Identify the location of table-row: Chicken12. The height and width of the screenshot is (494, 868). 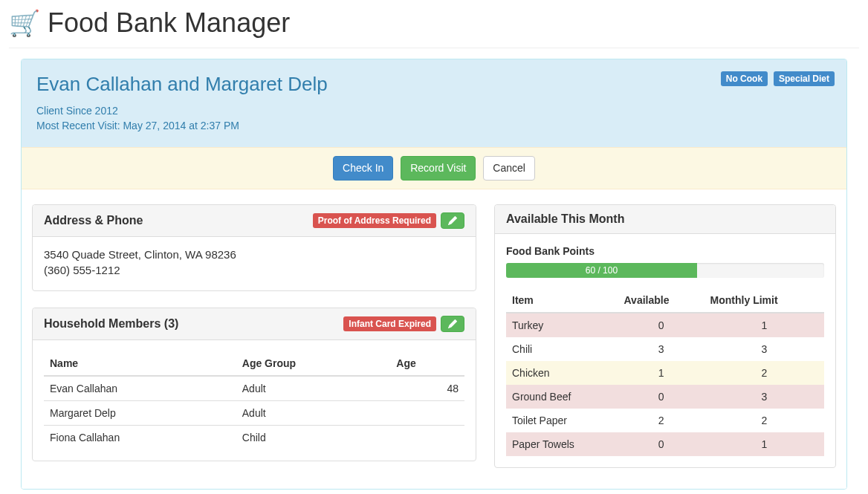
(665, 373).